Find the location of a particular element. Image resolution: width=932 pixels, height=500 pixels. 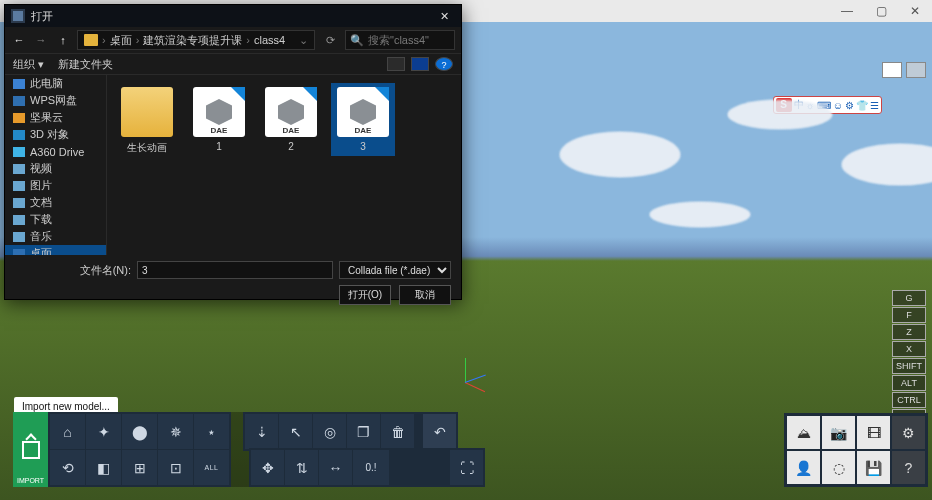

key-hint: G is located at coordinates (909, 298).